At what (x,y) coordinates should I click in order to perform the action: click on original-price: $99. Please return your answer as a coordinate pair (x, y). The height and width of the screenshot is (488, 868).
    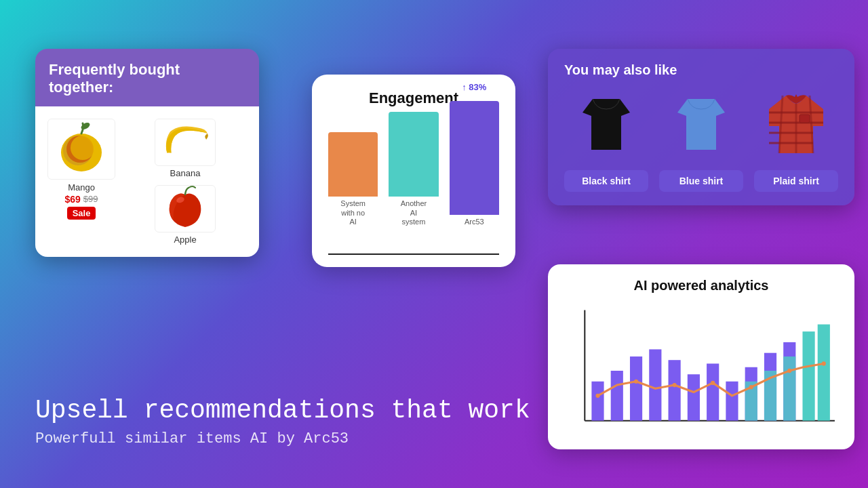
    Looking at the image, I should click on (91, 199).